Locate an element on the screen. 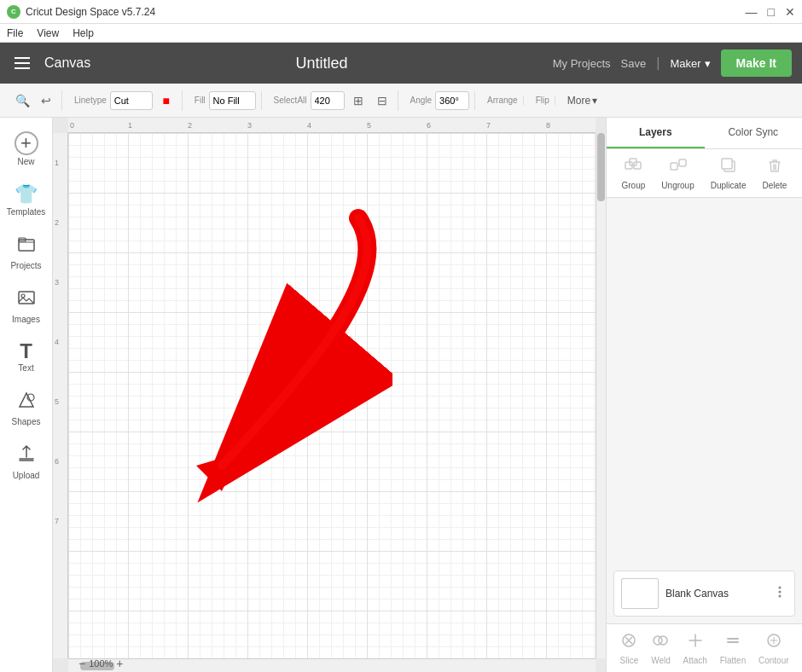  minimize-button: — is located at coordinates (752, 12).